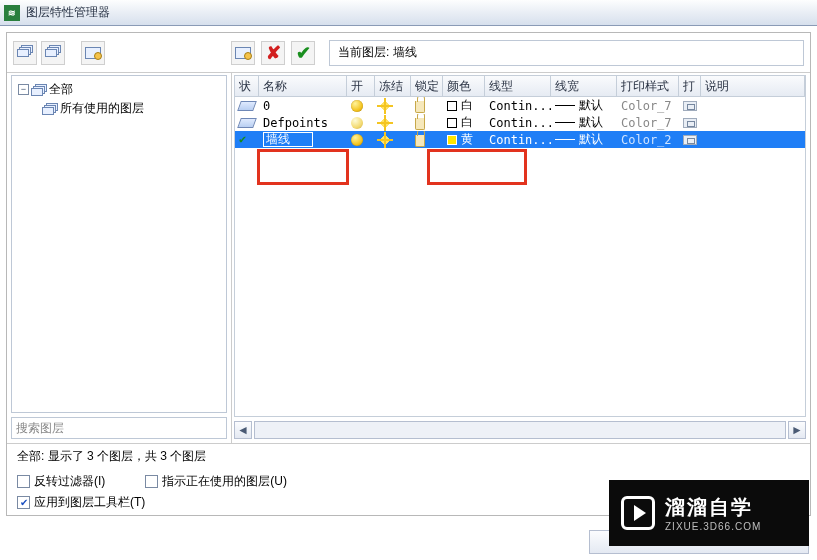 This screenshot has height=560, width=817. Describe the element at coordinates (797, 430) in the screenshot. I see `scroll-right-button: ►` at that location.